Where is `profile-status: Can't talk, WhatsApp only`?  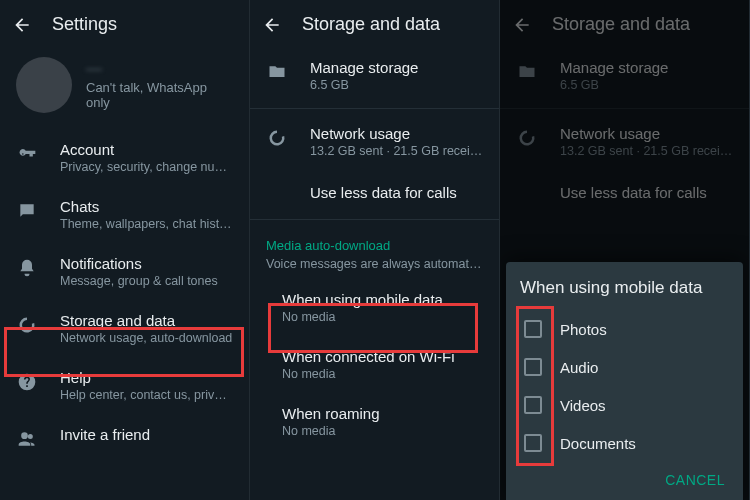 profile-status: Can't talk, WhatsApp only is located at coordinates (160, 95).